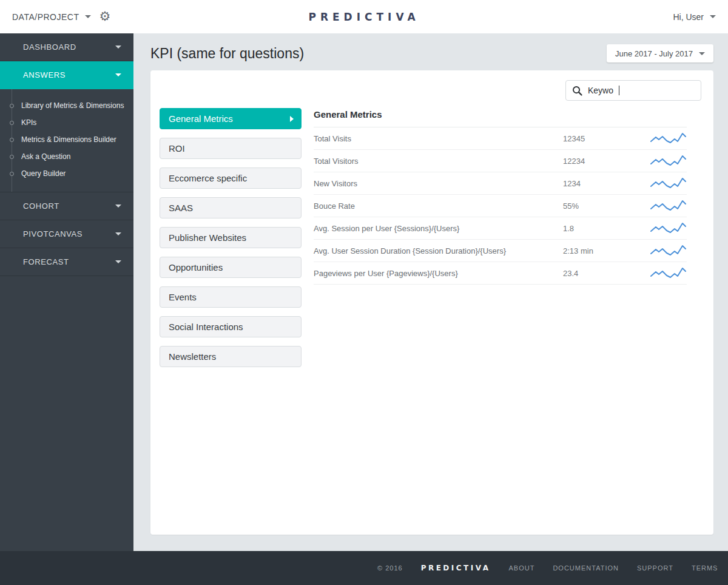 The image size is (728, 585). Describe the element at coordinates (231, 267) in the screenshot. I see `category-opportunities: Opportunities` at that location.